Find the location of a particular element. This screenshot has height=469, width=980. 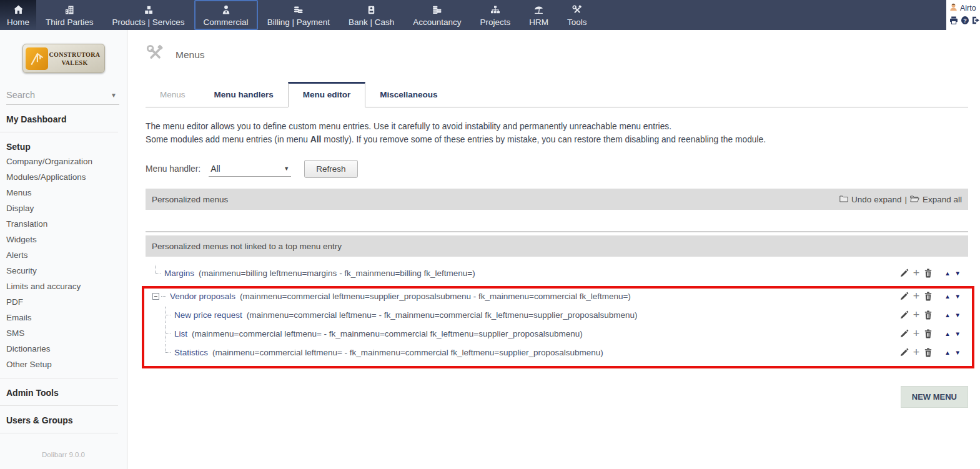

sidebar-item-other-setup: Other Setup is located at coordinates (62, 365).